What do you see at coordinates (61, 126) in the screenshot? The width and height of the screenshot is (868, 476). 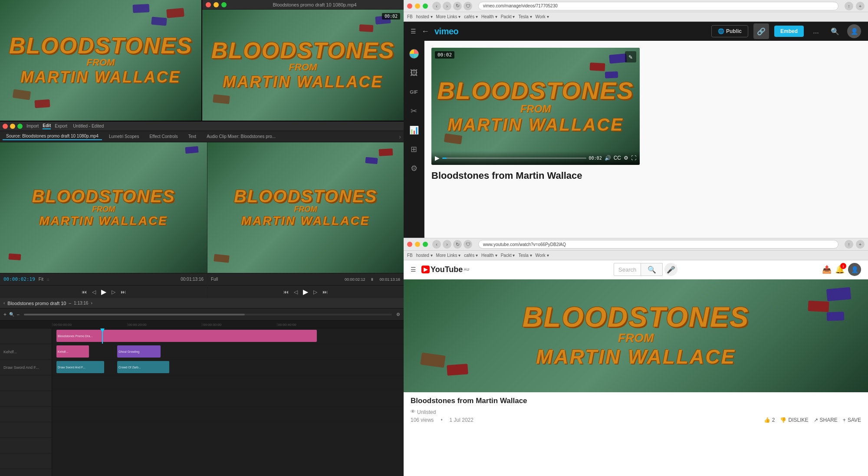 I see `export-btn: Export` at bounding box center [61, 126].